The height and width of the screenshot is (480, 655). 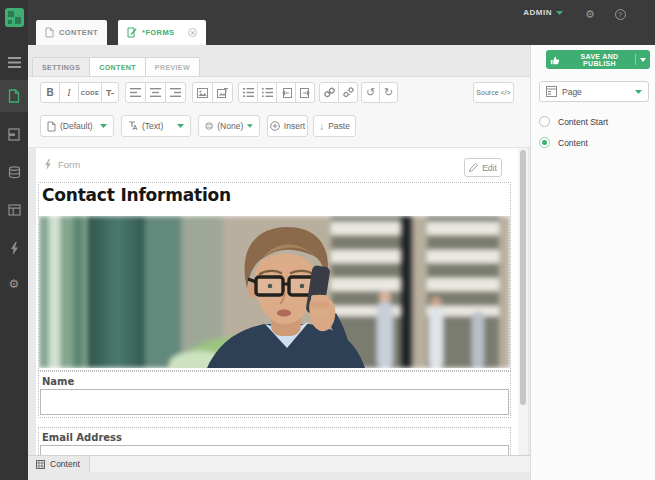 I want to click on module-icon, so click(x=14, y=134).